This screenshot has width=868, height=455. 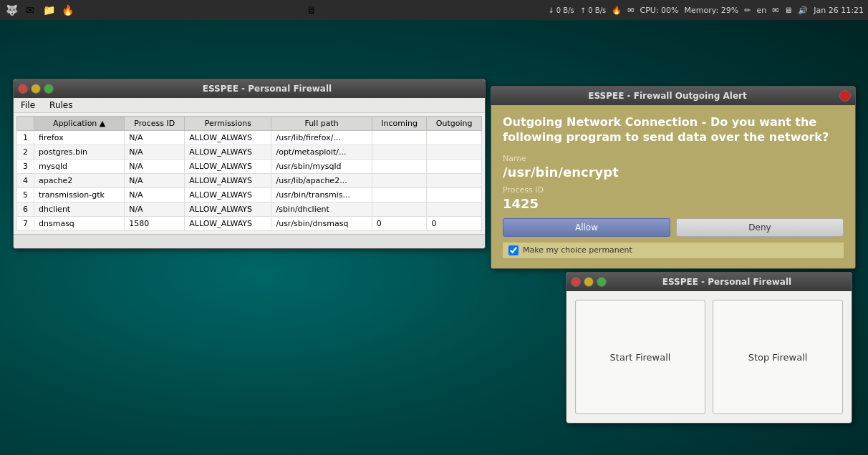 What do you see at coordinates (36, 89) in the screenshot?
I see `firewall-main-min-btn` at bounding box center [36, 89].